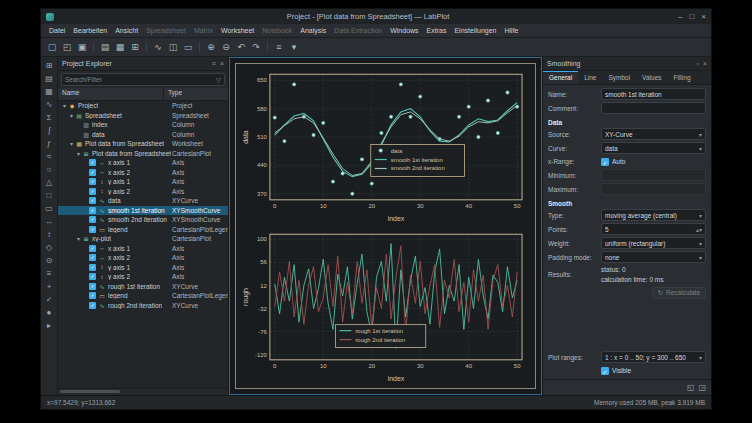 The image size is (752, 423). What do you see at coordinates (49, 247) in the screenshot?
I see `diamond-tool-icon: ◇` at bounding box center [49, 247].